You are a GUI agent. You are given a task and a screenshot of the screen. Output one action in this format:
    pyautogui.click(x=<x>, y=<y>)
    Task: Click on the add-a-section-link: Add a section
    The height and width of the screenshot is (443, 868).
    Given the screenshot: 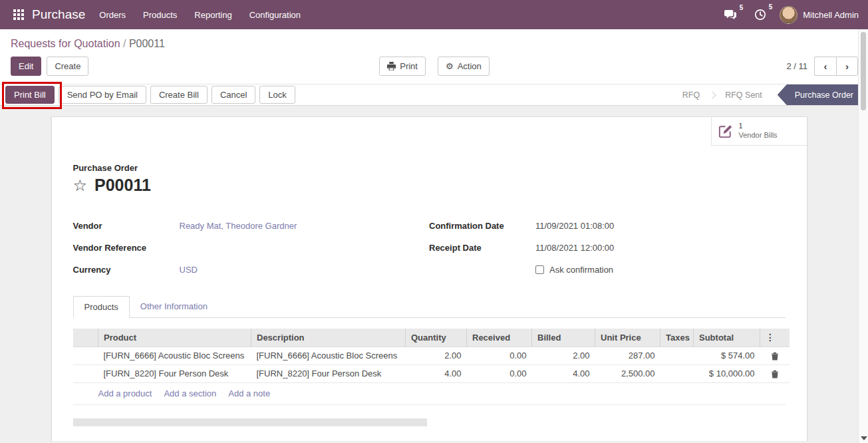 What is the action you would take?
    pyautogui.click(x=190, y=394)
    